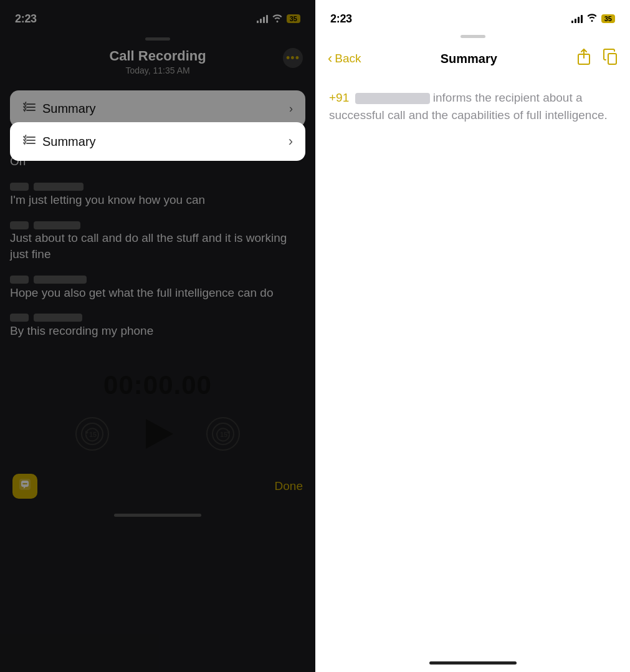 The height and width of the screenshot is (672, 630). I want to click on nav-actions, so click(597, 59).